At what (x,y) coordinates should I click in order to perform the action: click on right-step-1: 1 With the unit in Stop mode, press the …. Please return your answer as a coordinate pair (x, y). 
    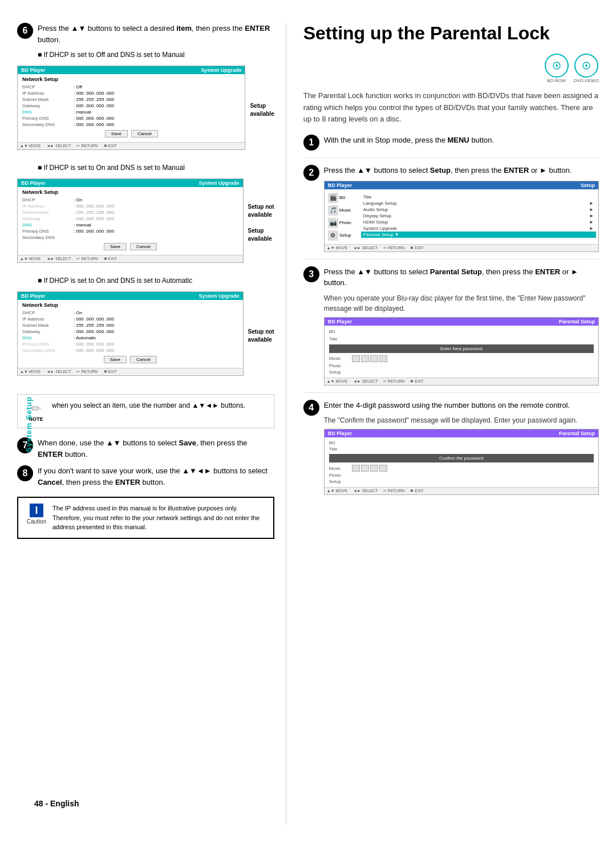
    Looking at the image, I should click on (451, 146).